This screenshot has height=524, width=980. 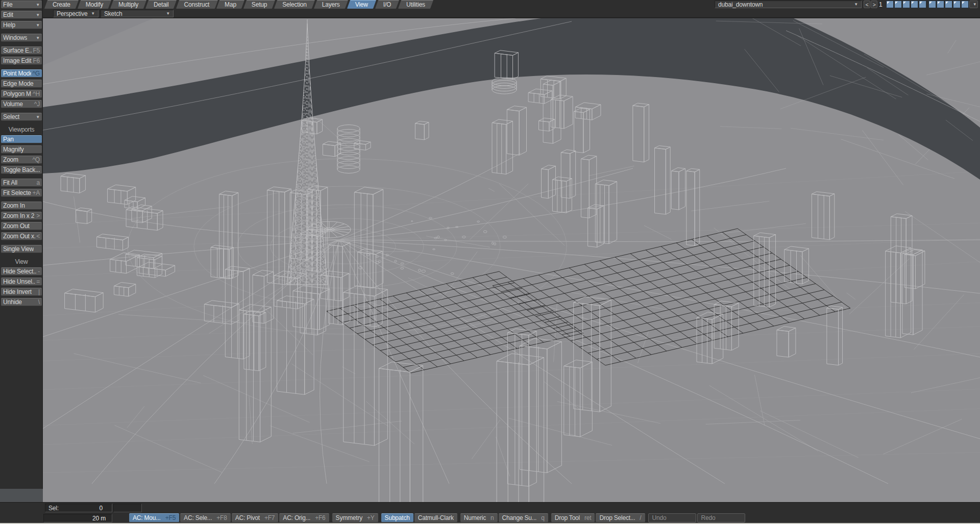 What do you see at coordinates (436, 518) in the screenshot?
I see `tool-button-catmull-clark: Catmull-Clark` at bounding box center [436, 518].